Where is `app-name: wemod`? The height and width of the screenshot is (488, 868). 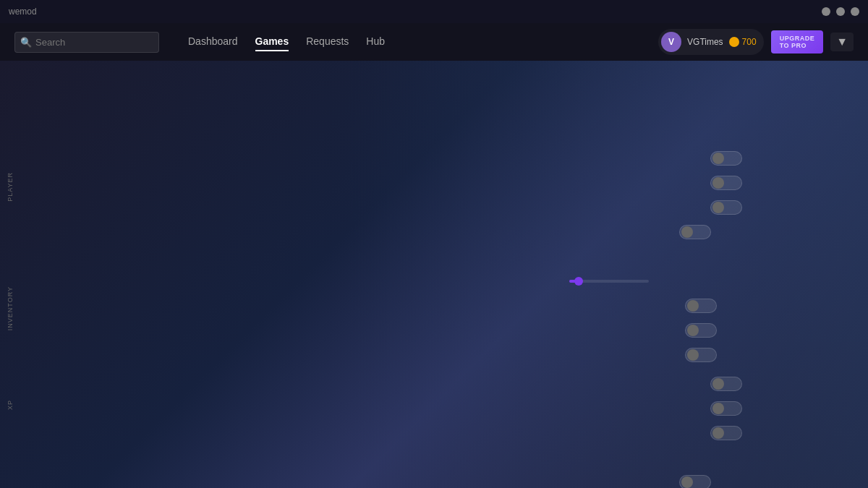 app-name: wemod is located at coordinates (23, 12).